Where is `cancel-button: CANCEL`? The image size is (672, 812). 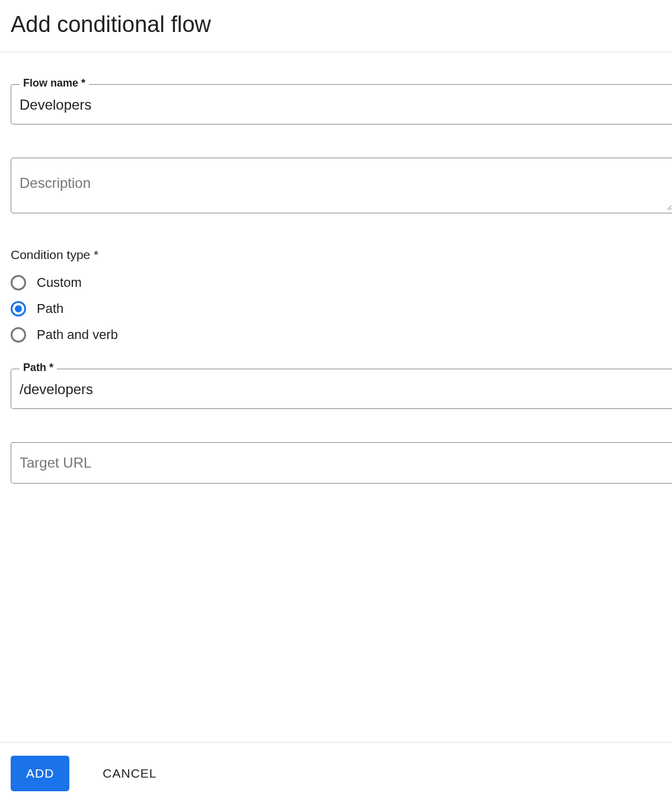 cancel-button: CANCEL is located at coordinates (129, 773).